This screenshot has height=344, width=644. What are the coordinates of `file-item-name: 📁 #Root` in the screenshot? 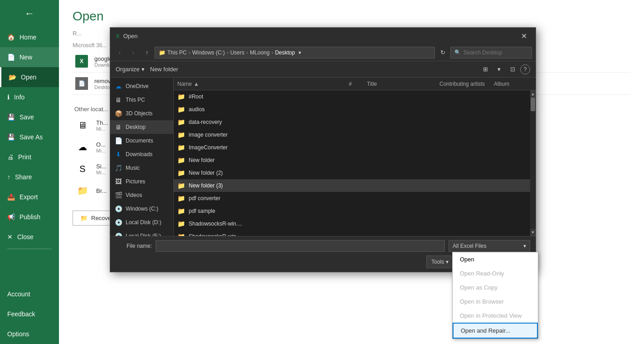 It's located at (257, 97).